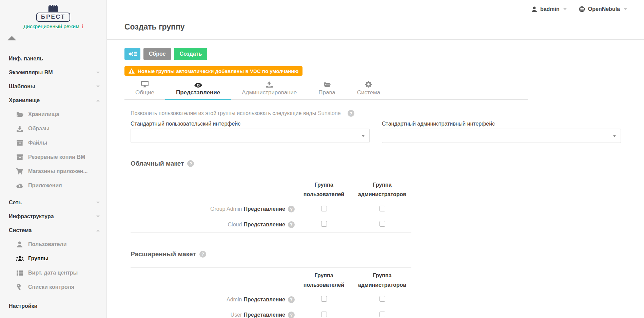 This screenshot has height=318, width=644. What do you see at coordinates (53, 17) in the screenshot?
I see `brand-name: БРЕСТ` at bounding box center [53, 17].